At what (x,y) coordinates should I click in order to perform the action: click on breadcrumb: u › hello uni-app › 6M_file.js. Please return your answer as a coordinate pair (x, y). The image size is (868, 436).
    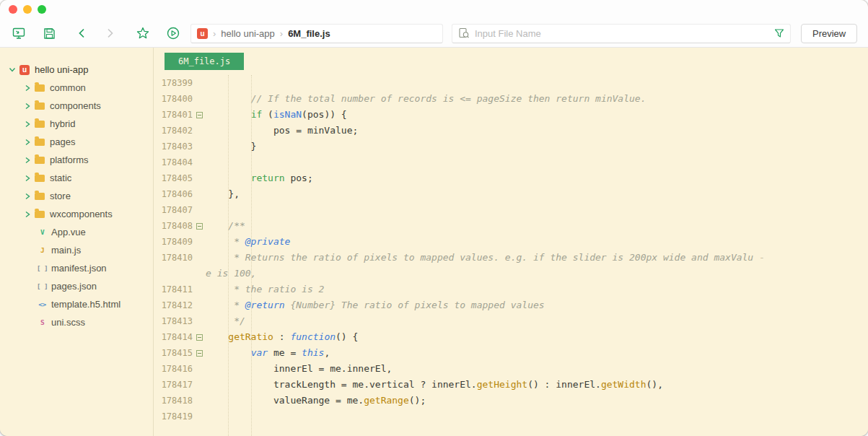
    Looking at the image, I should click on (317, 33).